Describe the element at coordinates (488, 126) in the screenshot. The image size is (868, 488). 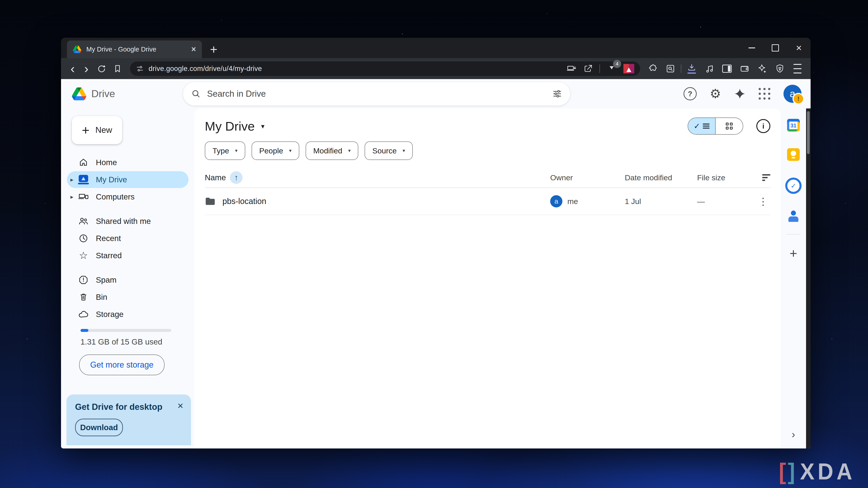
I see `title-row: My Drive ▾ ✓ i` at that location.